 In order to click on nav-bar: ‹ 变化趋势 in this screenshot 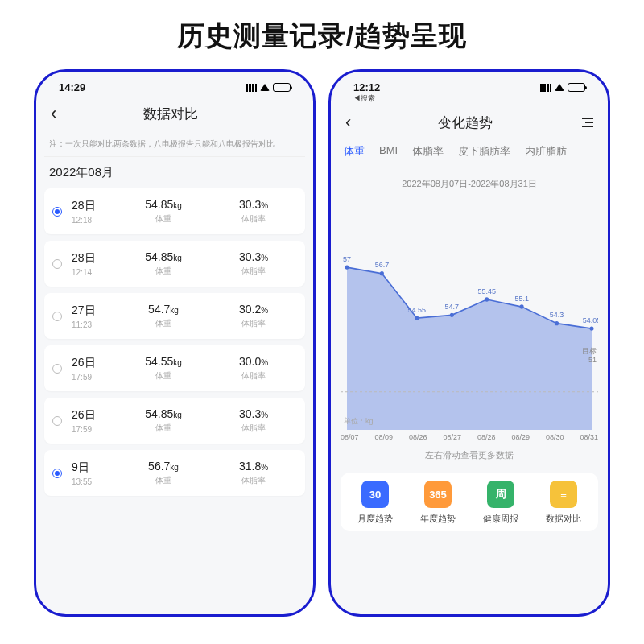, I will do `click(469, 123)`.